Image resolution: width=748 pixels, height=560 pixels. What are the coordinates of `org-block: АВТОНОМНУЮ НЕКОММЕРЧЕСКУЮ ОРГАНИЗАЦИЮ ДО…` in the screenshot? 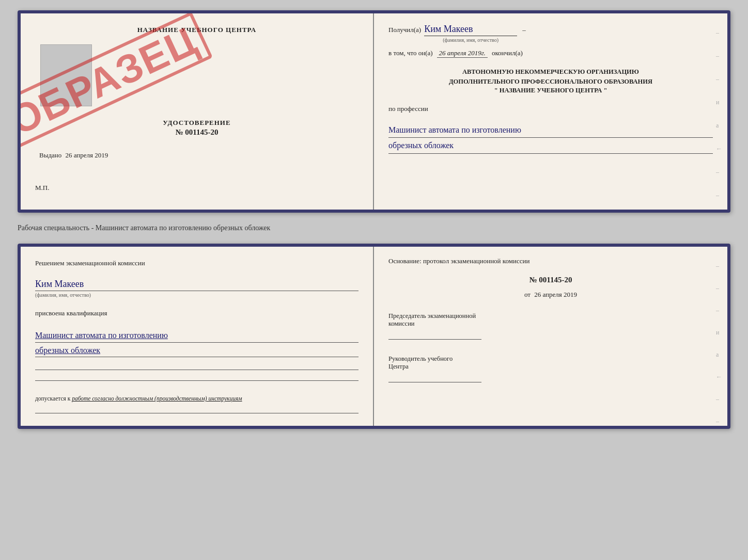 It's located at (551, 81).